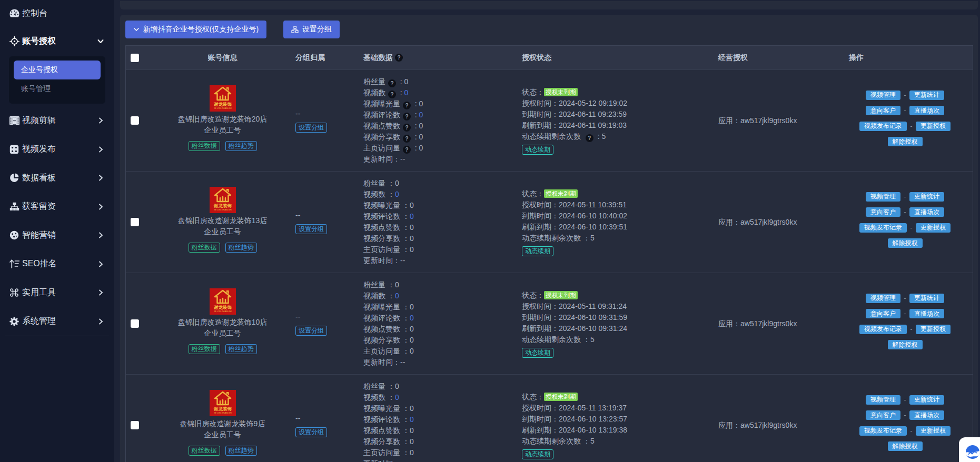 This screenshot has width=980, height=462. I want to click on sidebar-item-2: 账号授权, so click(57, 41).